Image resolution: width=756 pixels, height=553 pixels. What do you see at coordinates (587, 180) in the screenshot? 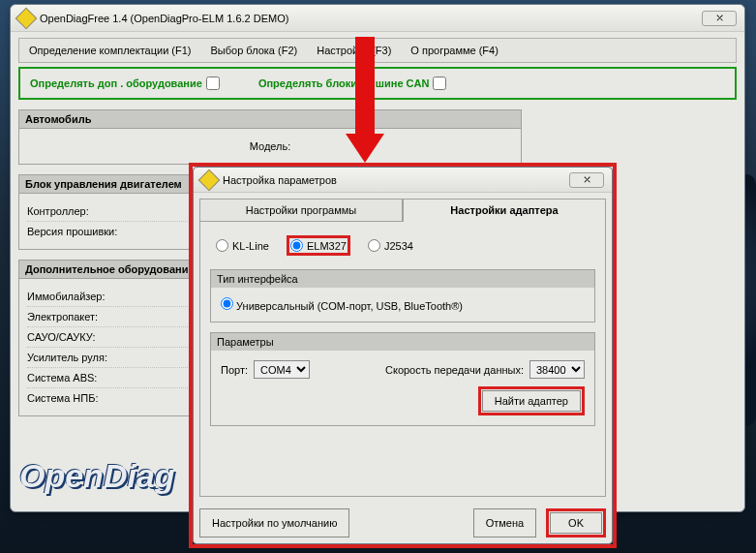
I see `dialog-close-button: ⤫` at bounding box center [587, 180].